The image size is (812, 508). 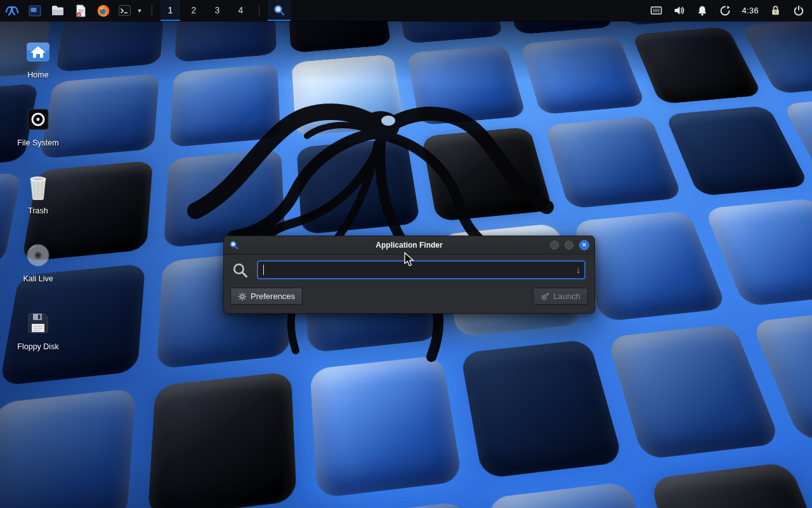 What do you see at coordinates (266, 296) in the screenshot?
I see `preferences-button: Preferences` at bounding box center [266, 296].